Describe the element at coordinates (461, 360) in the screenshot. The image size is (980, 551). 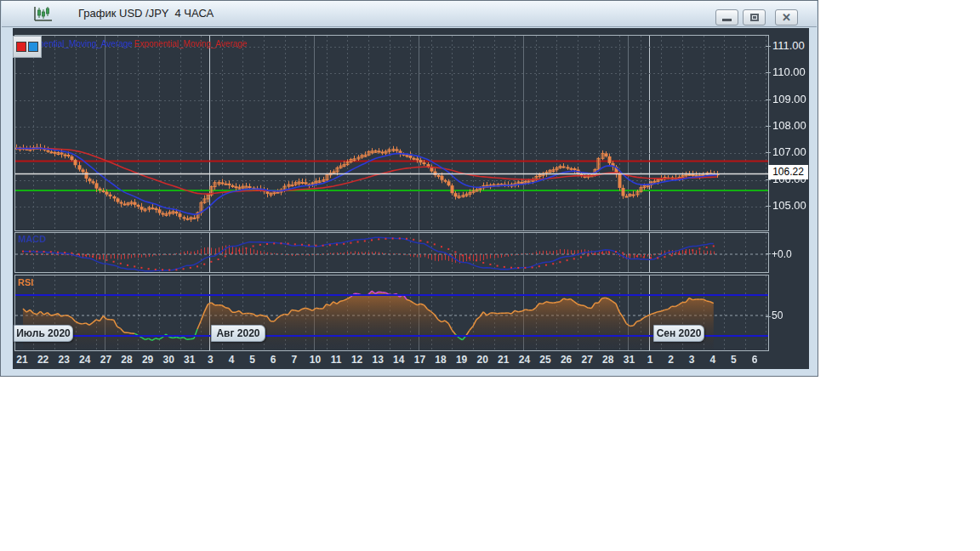
I see `date-label: 19` at that location.